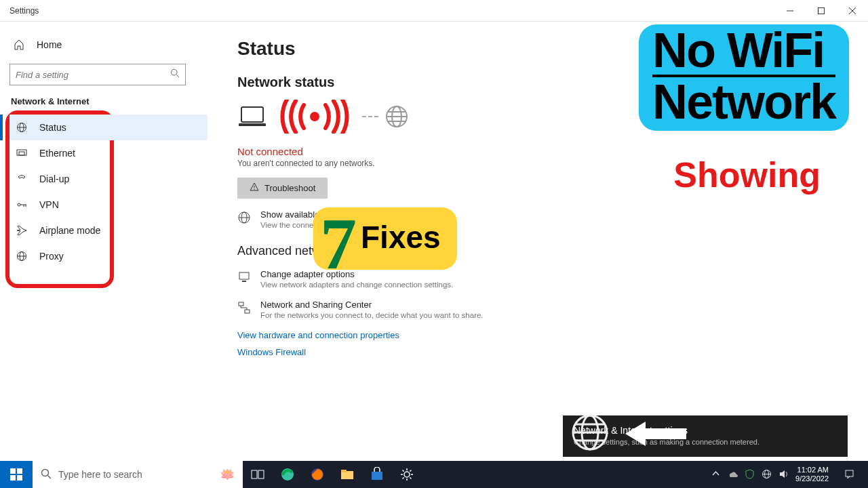 This screenshot has width=868, height=488. What do you see at coordinates (539, 352) in the screenshot?
I see `firewall-link: Windows Firewall` at bounding box center [539, 352].